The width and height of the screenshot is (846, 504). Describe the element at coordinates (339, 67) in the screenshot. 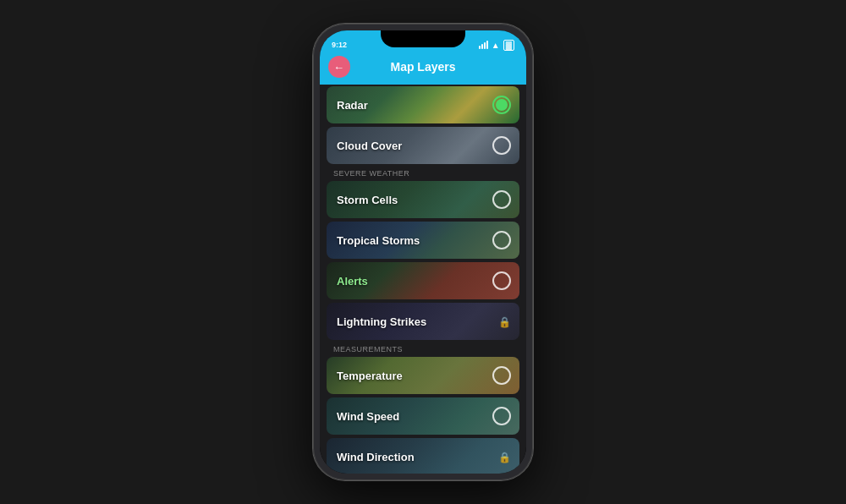

I see `back-button: ←` at that location.